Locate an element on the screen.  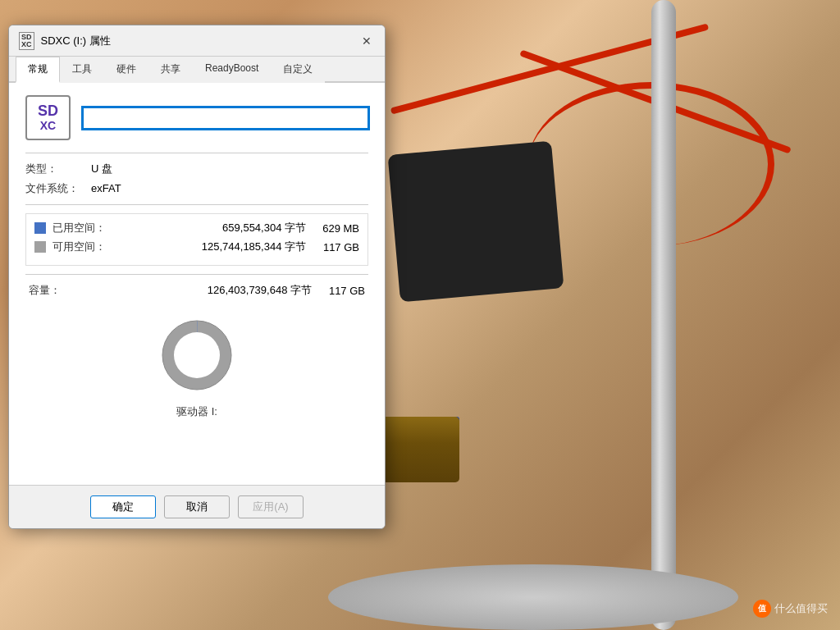
tab-general: 常规 is located at coordinates (38, 70).